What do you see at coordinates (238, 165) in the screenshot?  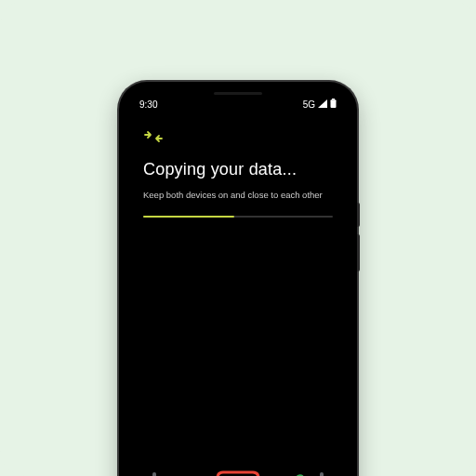 I see `setup-content: Copying your data... Keep both devices o…` at bounding box center [238, 165].